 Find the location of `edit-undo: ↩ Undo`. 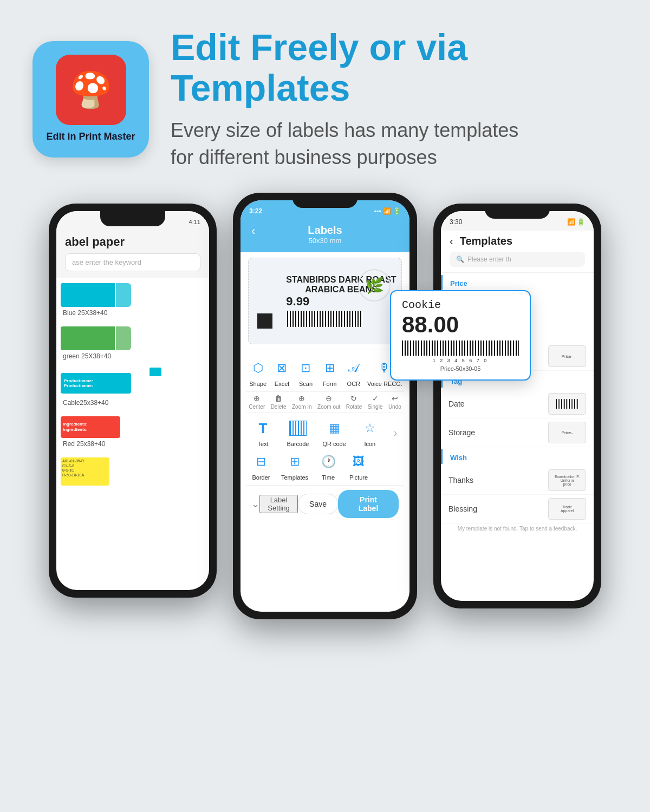

edit-undo: ↩ Undo is located at coordinates (395, 402).